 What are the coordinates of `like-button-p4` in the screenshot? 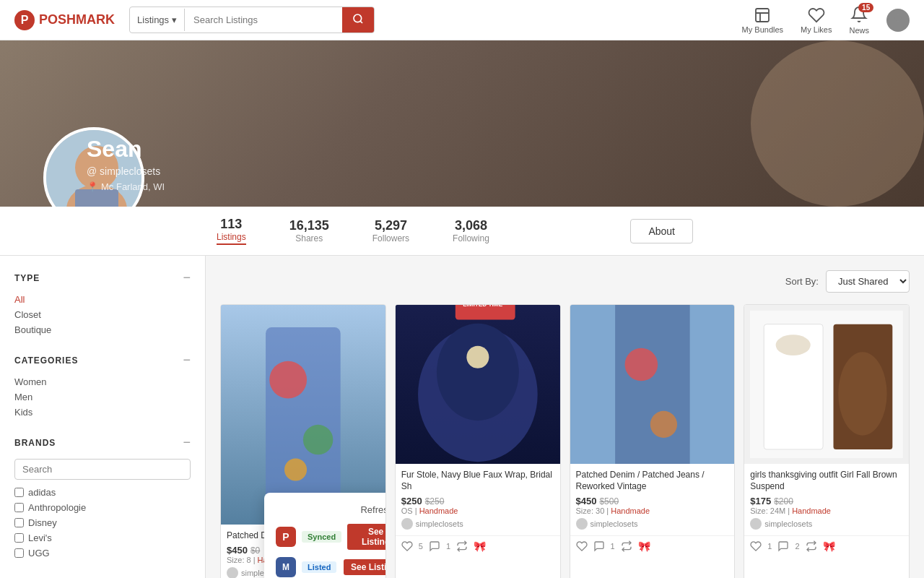 It's located at (756, 546).